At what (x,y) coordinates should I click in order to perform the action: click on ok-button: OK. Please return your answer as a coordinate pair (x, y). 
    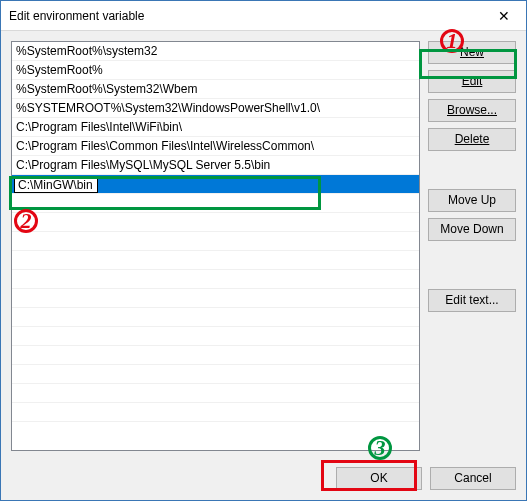
    Looking at the image, I should click on (379, 478).